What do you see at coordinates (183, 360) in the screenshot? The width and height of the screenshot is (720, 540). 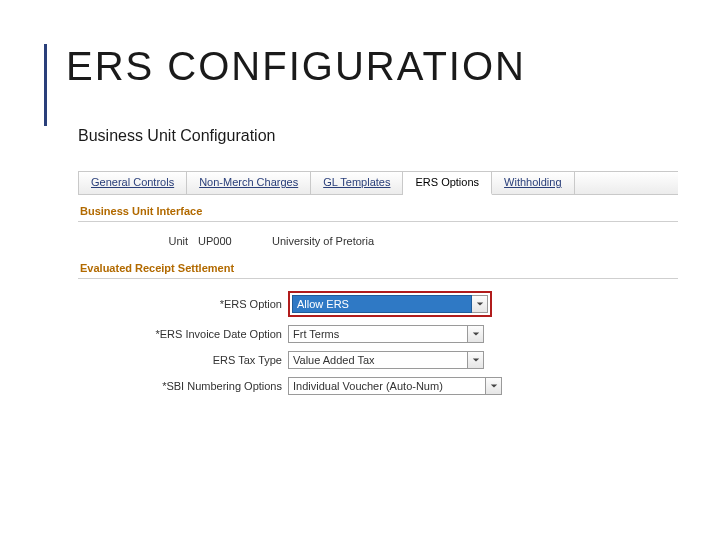 I see `ers-tax-type-label: ERS Tax Type` at bounding box center [183, 360].